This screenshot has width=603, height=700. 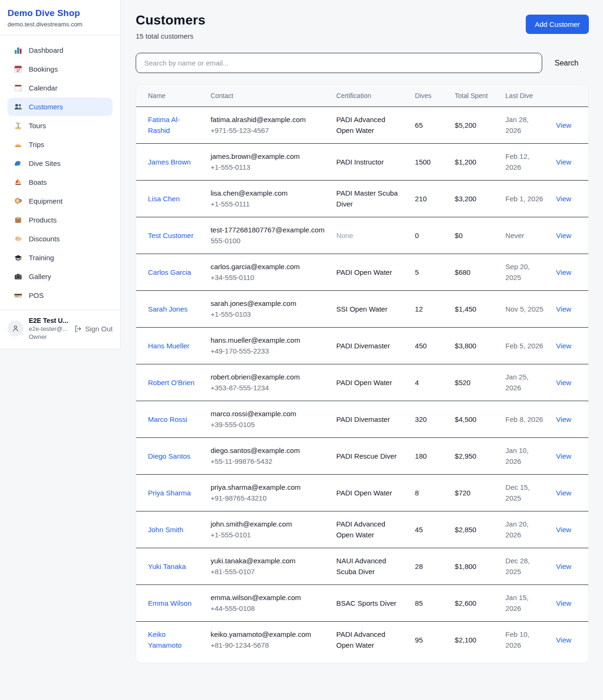 What do you see at coordinates (60, 276) in the screenshot?
I see `sidebar-item-gallery: Gallery` at bounding box center [60, 276].